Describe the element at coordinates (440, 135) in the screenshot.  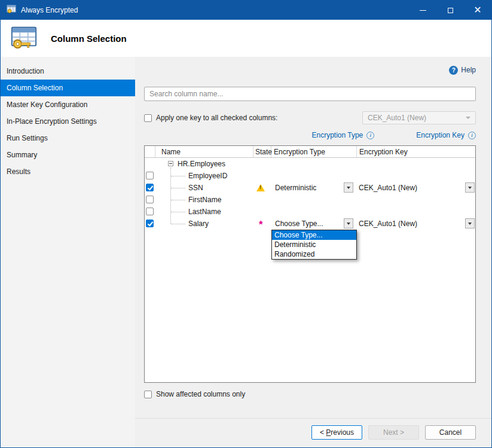
I see `encryption-key-link: Encryption Key` at that location.